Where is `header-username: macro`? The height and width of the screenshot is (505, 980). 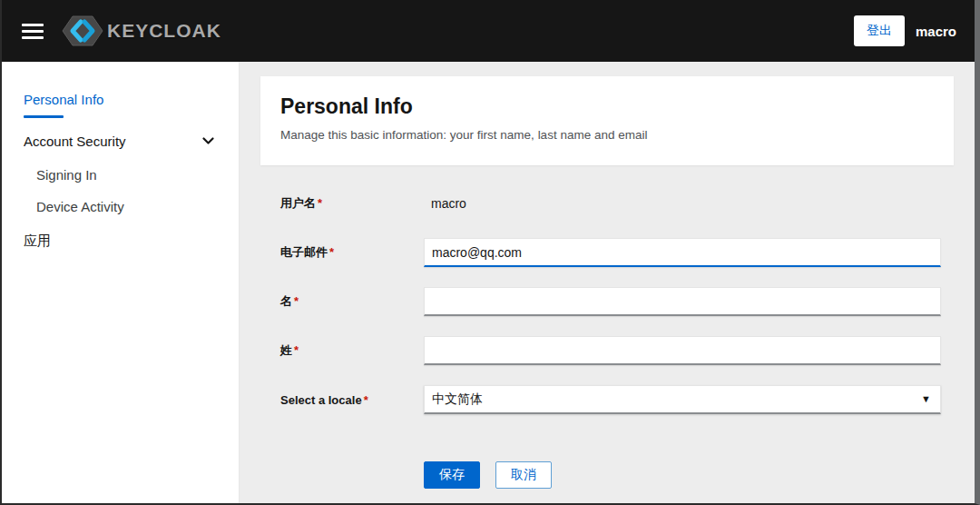
header-username: macro is located at coordinates (936, 31).